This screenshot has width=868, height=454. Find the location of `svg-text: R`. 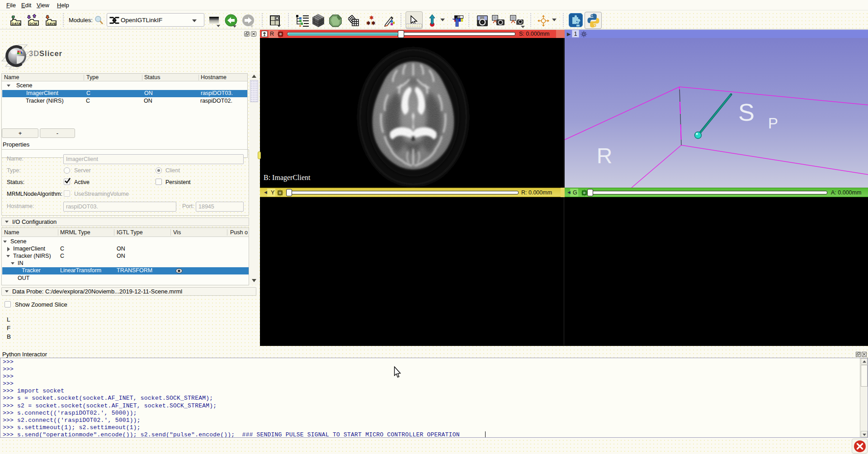

svg-text: R is located at coordinates (605, 156).